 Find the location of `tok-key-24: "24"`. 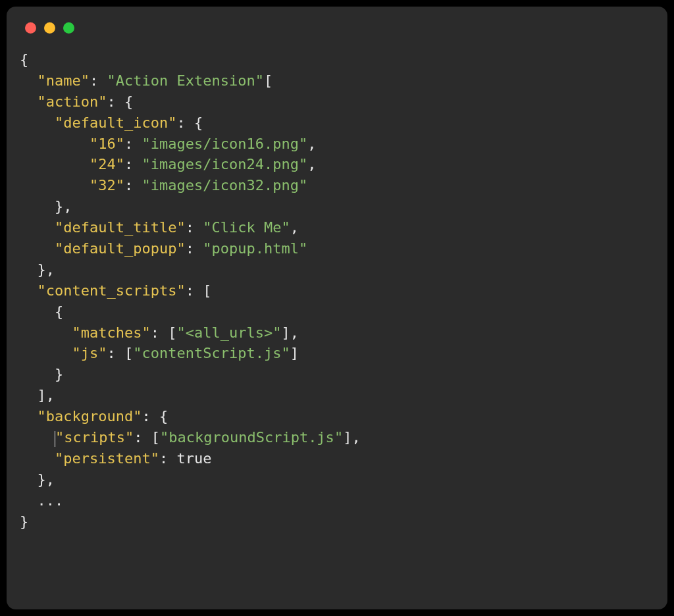

tok-key-24: "24" is located at coordinates (107, 165).